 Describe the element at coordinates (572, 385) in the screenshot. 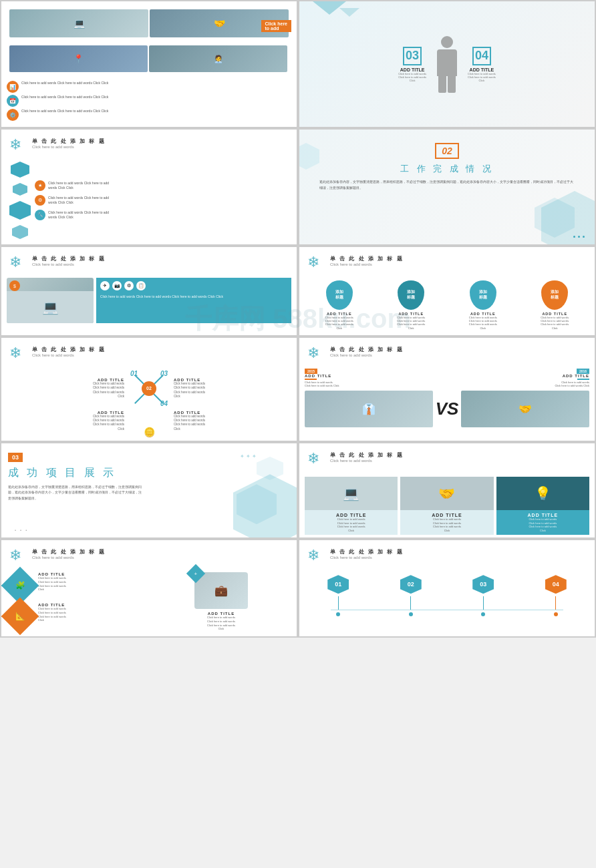

I see `vs-right-text: Click here to add wordsClick here to add…` at that location.